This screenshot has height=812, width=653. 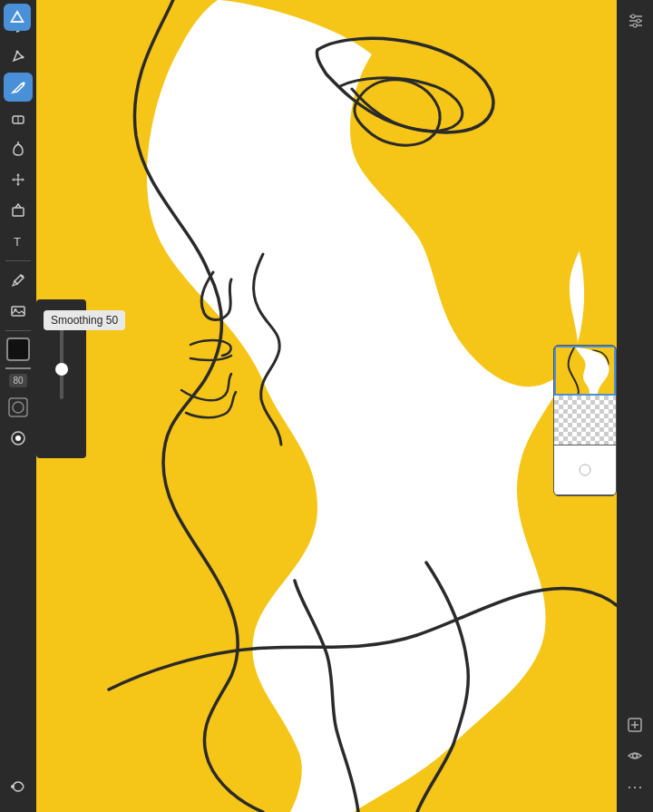 I want to click on circle-icon, so click(x=18, y=438).